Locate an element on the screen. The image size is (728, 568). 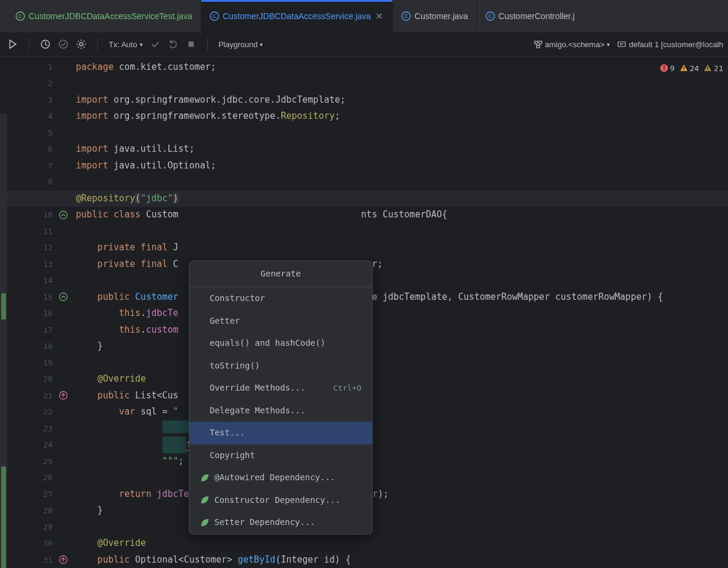
line-number: 18 is located at coordinates (36, 346).